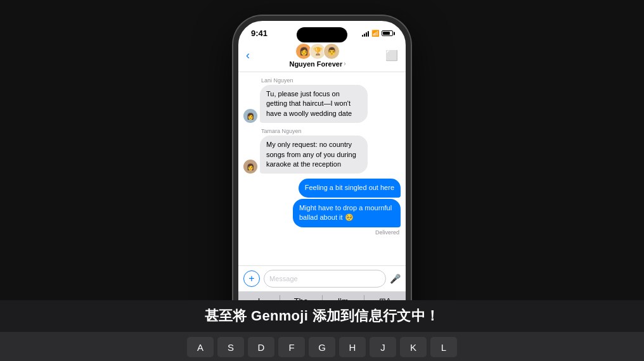 The image size is (644, 361). Describe the element at coordinates (322, 35) in the screenshot. I see `dynamic-island` at that location.